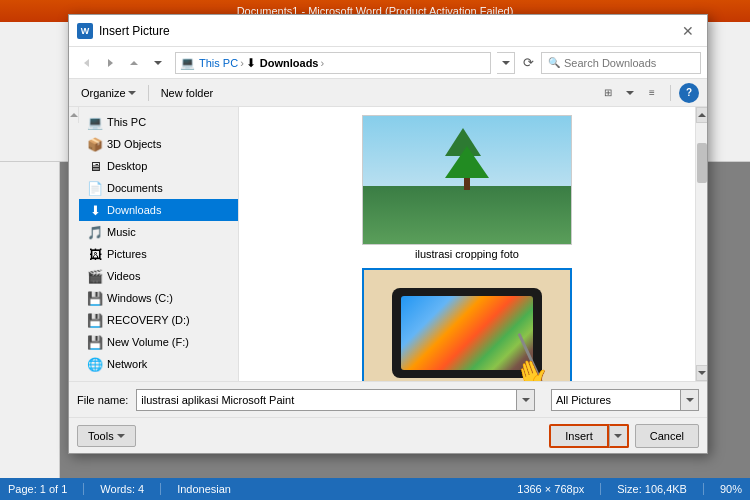  What do you see at coordinates (134, 63) in the screenshot?
I see `up-button` at bounding box center [134, 63].